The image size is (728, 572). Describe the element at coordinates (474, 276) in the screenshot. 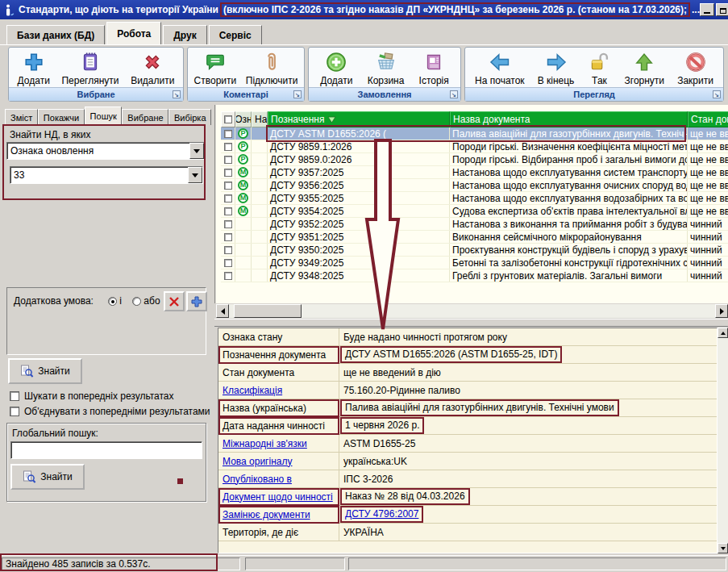

I see `table-row: ДСТУ 9348:2025Греблі з грунтових матеріа…` at that location.